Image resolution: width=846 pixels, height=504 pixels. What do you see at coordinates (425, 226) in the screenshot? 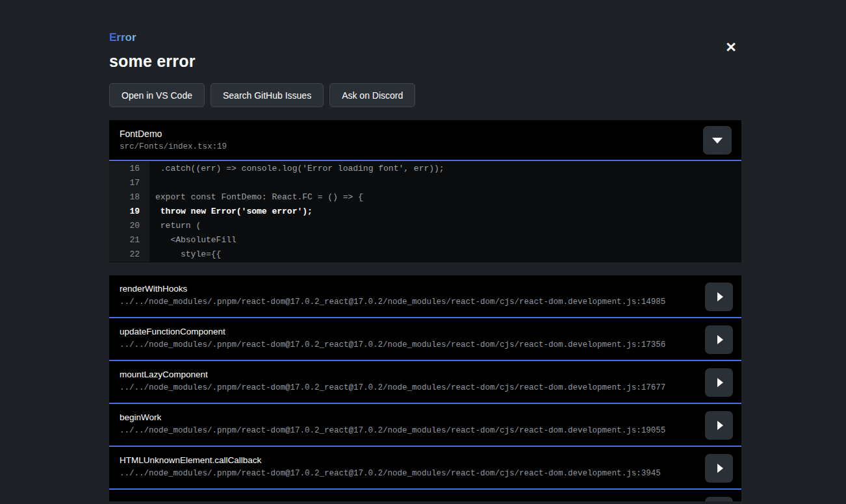
I see `code-line: 20 return (` at bounding box center [425, 226].